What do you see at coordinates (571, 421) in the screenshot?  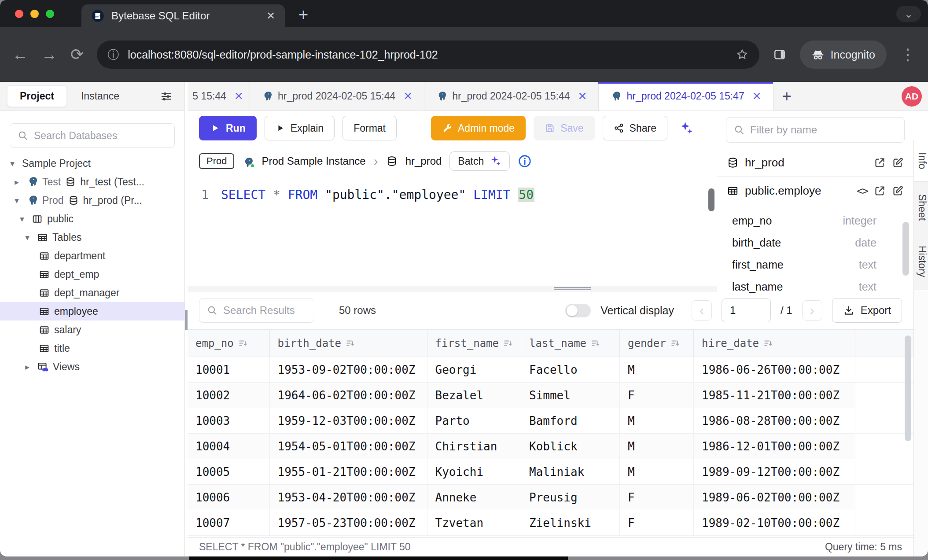 I see `table-cell: Bamford` at bounding box center [571, 421].